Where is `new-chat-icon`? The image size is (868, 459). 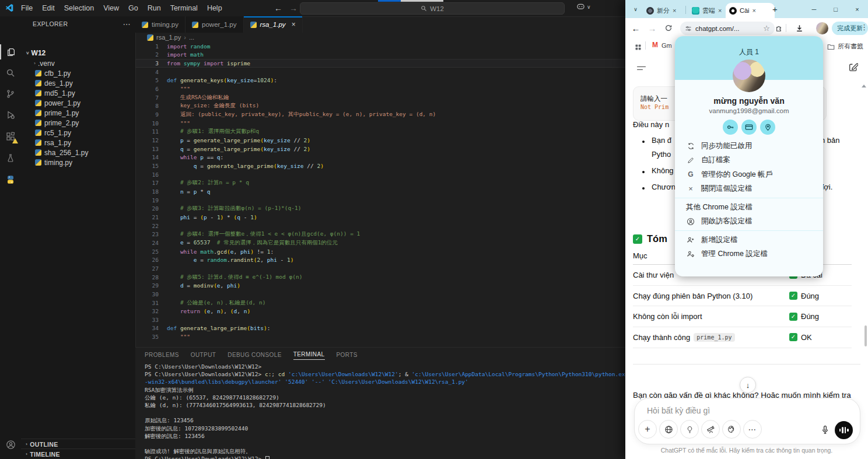
new-chat-icon is located at coordinates (853, 68).